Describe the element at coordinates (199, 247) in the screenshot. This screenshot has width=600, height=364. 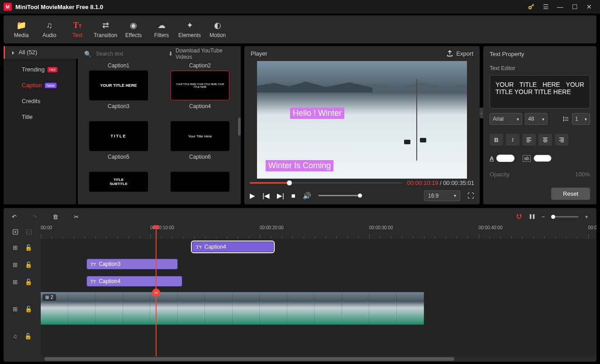
I see `text-icon: Tᴛ` at that location.